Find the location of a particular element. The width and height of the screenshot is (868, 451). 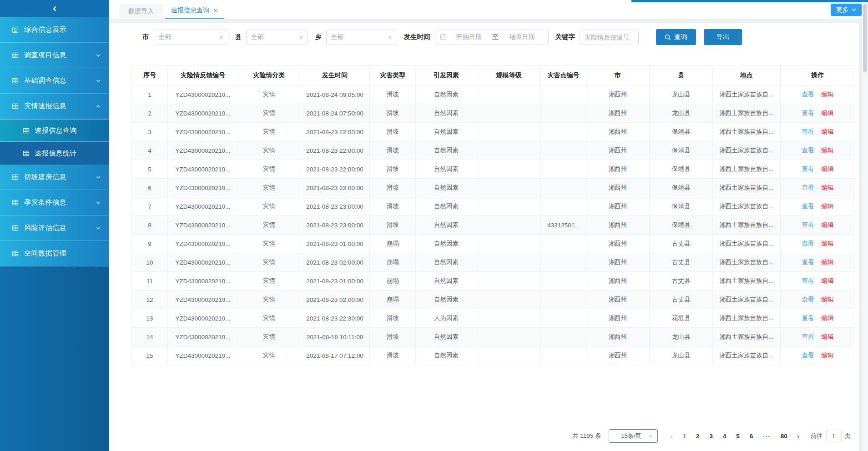

total-count-label: 共 1195 条 is located at coordinates (587, 436).